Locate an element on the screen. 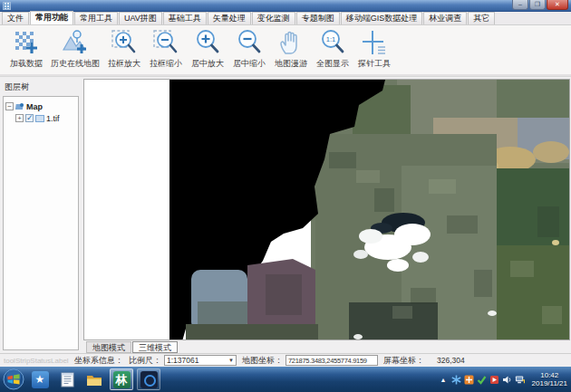 The width and height of the screenshot is (571, 392). probe-tool-icon is located at coordinates (374, 43).